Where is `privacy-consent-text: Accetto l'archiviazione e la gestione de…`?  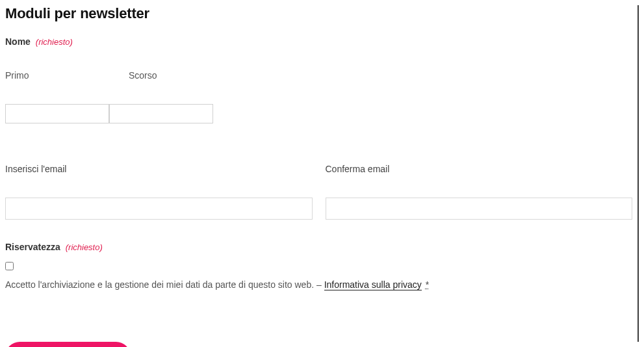
privacy-consent-text: Accetto l'archiviazione e la gestione de… is located at coordinates (165, 285).